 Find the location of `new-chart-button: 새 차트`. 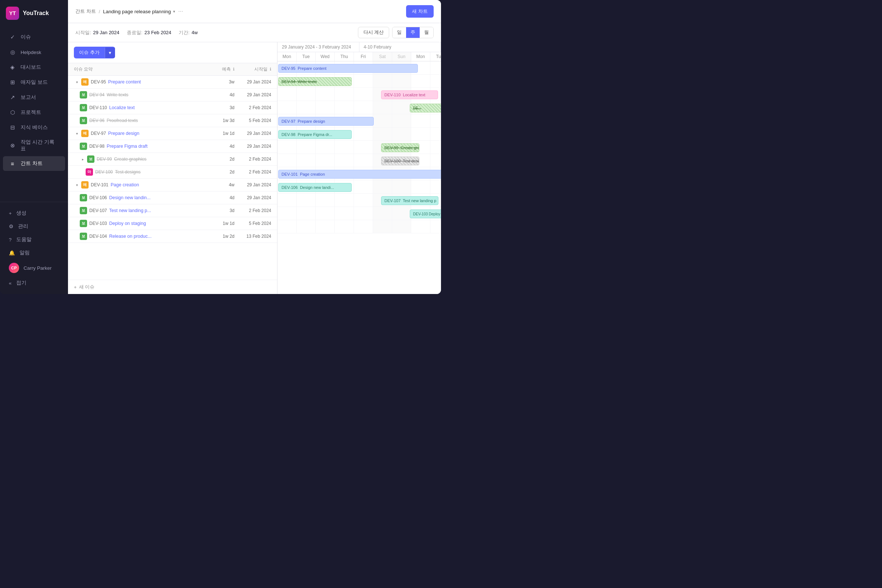

new-chart-button: 새 차트 is located at coordinates (420, 11).